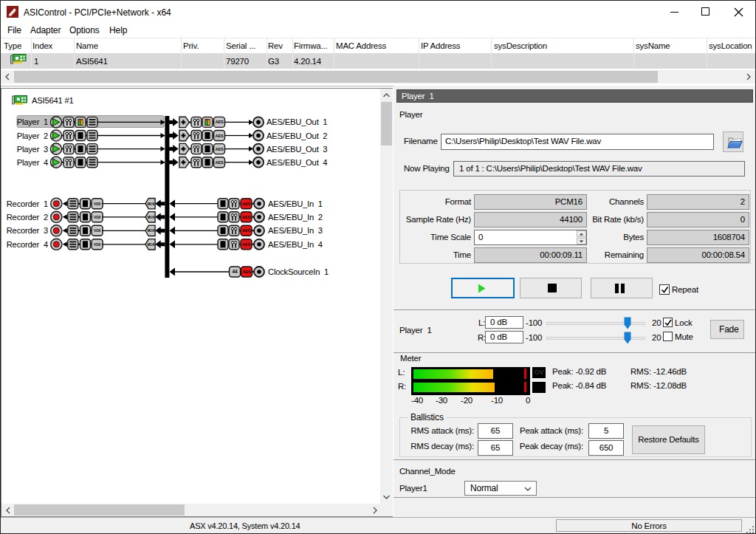 The image size is (756, 534). I want to click on svg-text: Player 1, so click(32, 122).